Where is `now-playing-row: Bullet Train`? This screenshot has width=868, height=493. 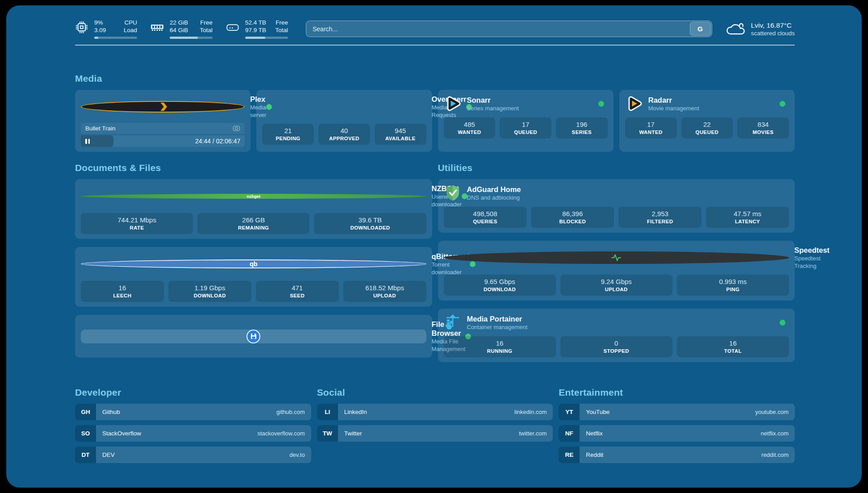 now-playing-row: Bullet Train is located at coordinates (163, 129).